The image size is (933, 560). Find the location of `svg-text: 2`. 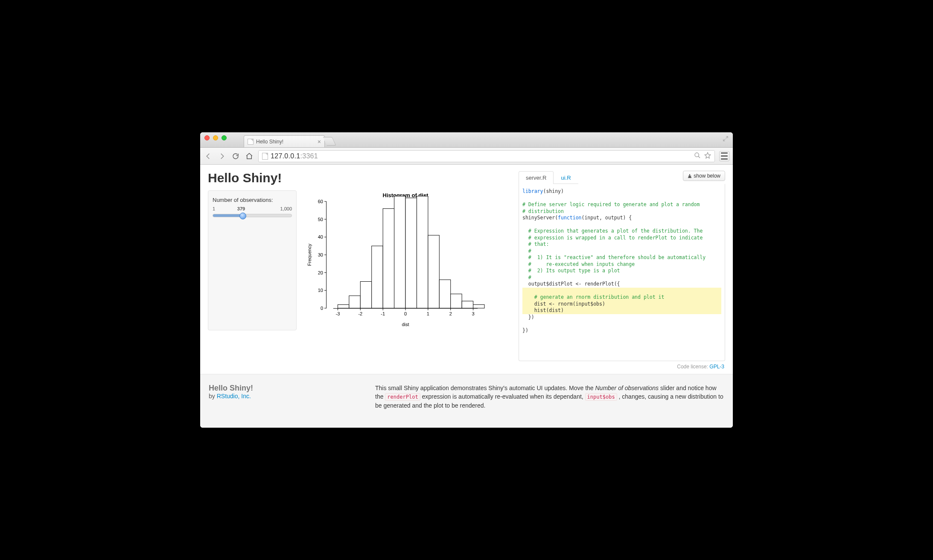

svg-text: 2 is located at coordinates (451, 314).